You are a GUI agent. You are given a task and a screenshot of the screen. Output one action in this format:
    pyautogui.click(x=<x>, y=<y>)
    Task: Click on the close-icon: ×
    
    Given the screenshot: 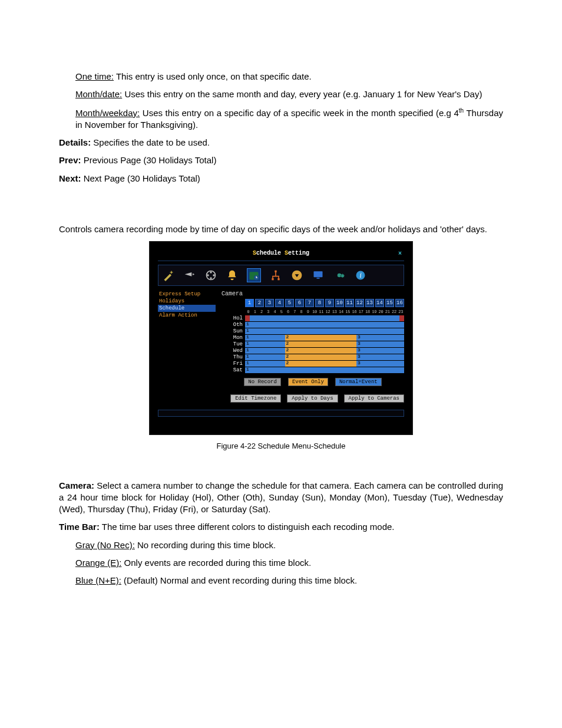 What is the action you would take?
    pyautogui.click(x=400, y=254)
    